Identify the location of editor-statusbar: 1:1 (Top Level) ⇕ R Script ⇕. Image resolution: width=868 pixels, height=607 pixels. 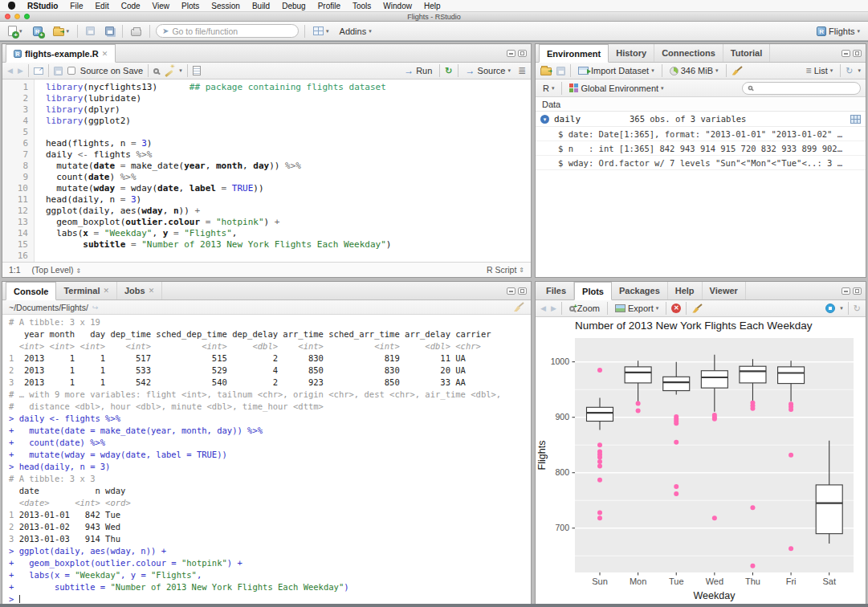
(267, 270).